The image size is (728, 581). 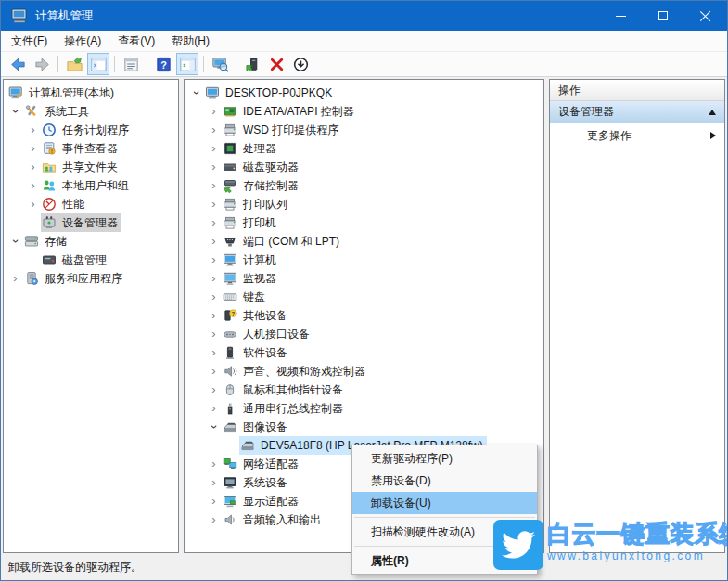 What do you see at coordinates (712, 112) in the screenshot?
I see `collapse-icon` at bounding box center [712, 112].